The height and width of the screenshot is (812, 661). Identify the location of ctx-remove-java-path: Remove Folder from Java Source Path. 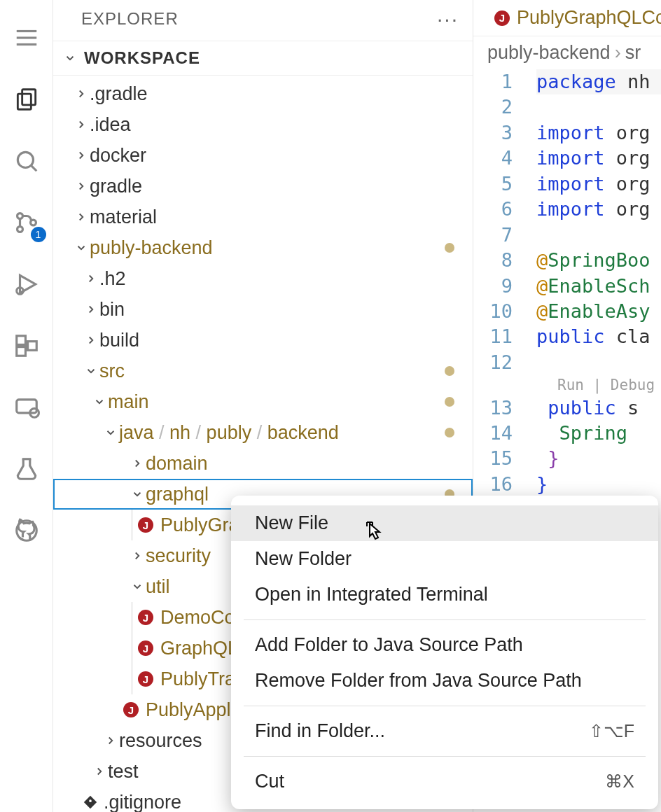
(445, 680).